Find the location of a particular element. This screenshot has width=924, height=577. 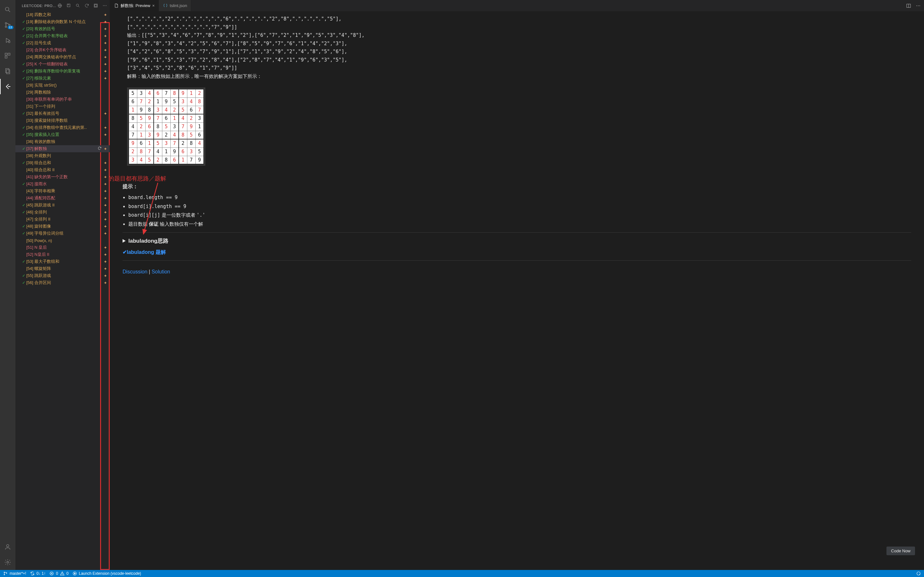

code-now-button: Code Now is located at coordinates (901, 551).